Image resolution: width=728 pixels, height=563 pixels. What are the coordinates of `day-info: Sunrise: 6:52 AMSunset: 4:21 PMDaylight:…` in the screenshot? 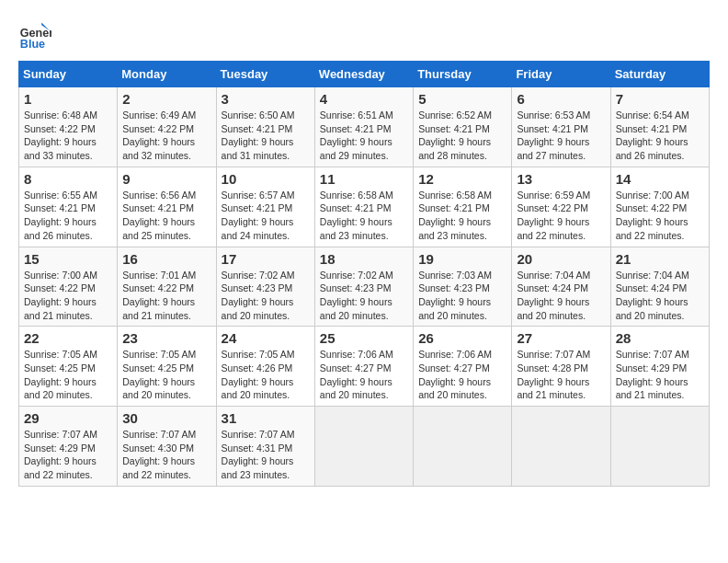 It's located at (462, 136).